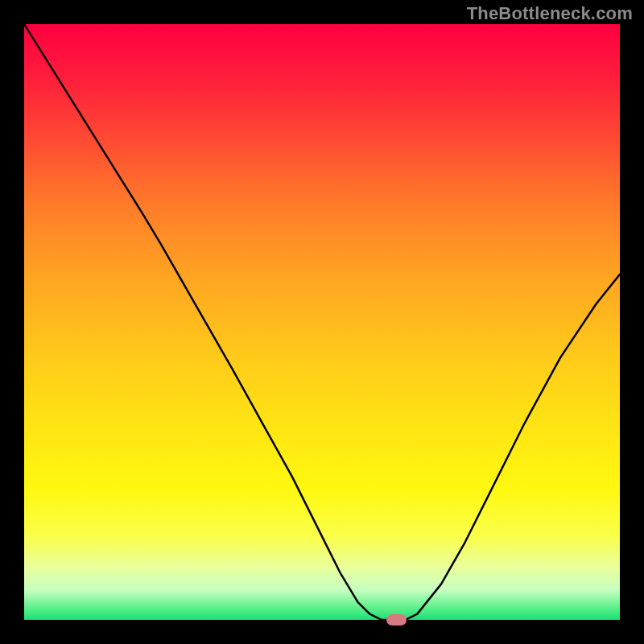 This screenshot has height=644, width=644. Describe the element at coordinates (397, 620) in the screenshot. I see `optimal-marker` at that location.